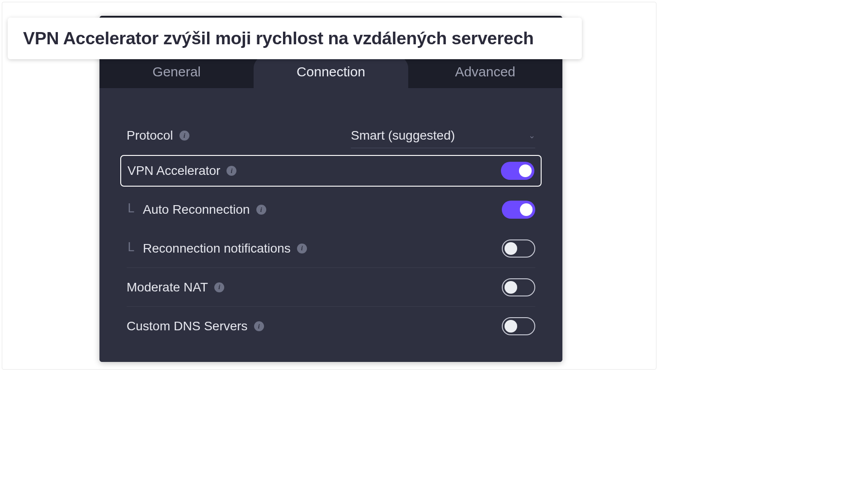 The width and height of the screenshot is (868, 488). Describe the element at coordinates (331, 210) in the screenshot. I see `auto-reconnection-row: L Auto Reconnection i` at that location.